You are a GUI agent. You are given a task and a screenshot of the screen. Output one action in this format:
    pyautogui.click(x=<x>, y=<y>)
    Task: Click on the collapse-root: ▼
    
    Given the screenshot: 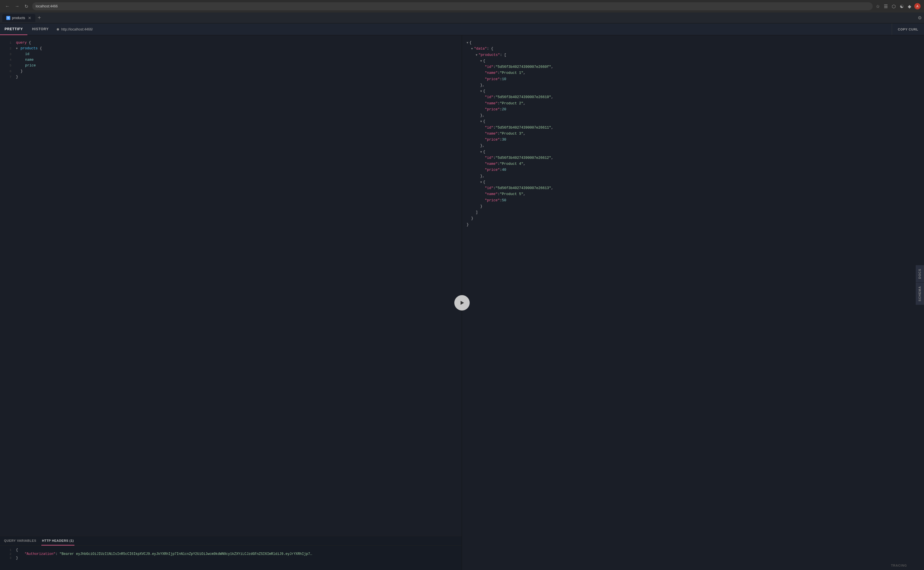 What is the action you would take?
    pyautogui.click(x=467, y=43)
    